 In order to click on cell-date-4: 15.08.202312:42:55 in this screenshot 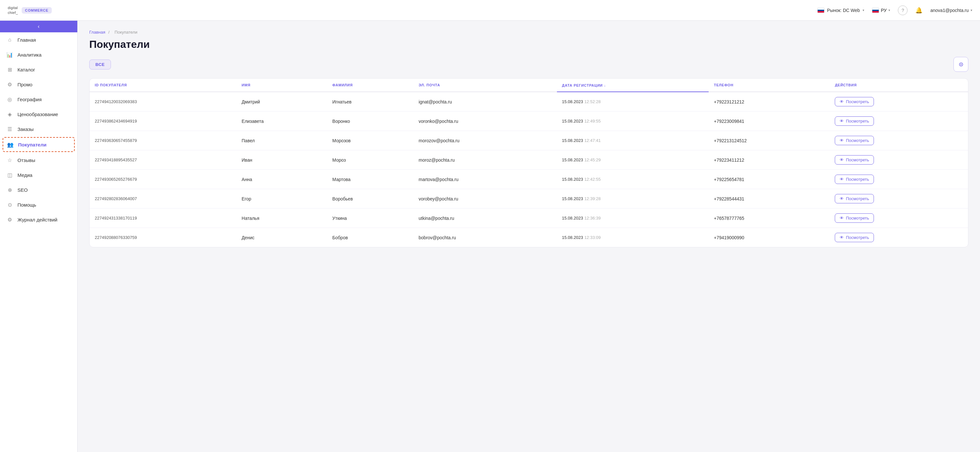, I will do `click(633, 179)`.